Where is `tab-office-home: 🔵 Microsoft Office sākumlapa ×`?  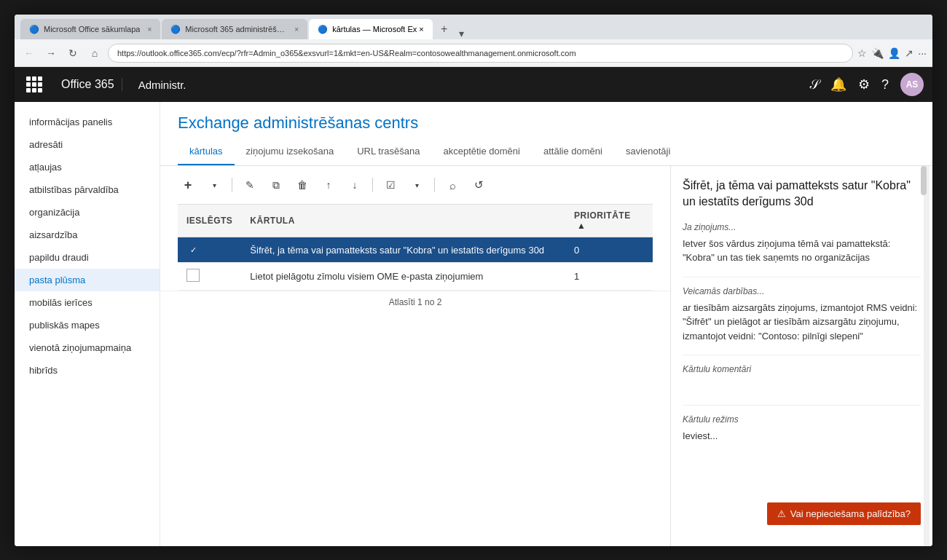 tab-office-home: 🔵 Microsoft Office sākumlapa × is located at coordinates (90, 29).